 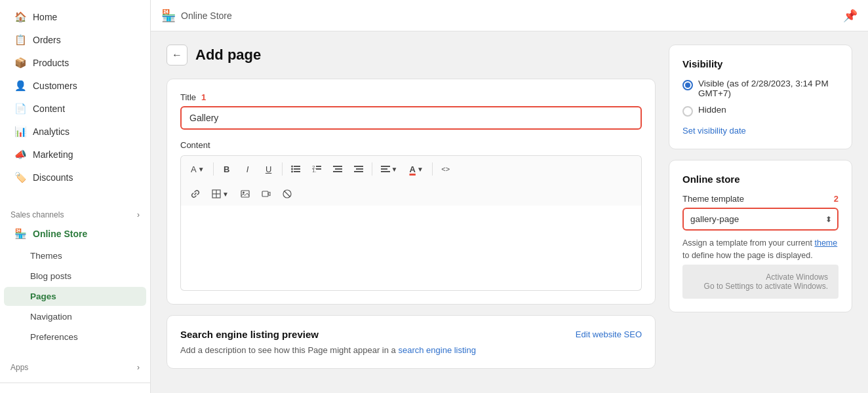 What do you see at coordinates (760, 277) in the screenshot?
I see `activate-windows-title: Activate Windows` at bounding box center [760, 277].